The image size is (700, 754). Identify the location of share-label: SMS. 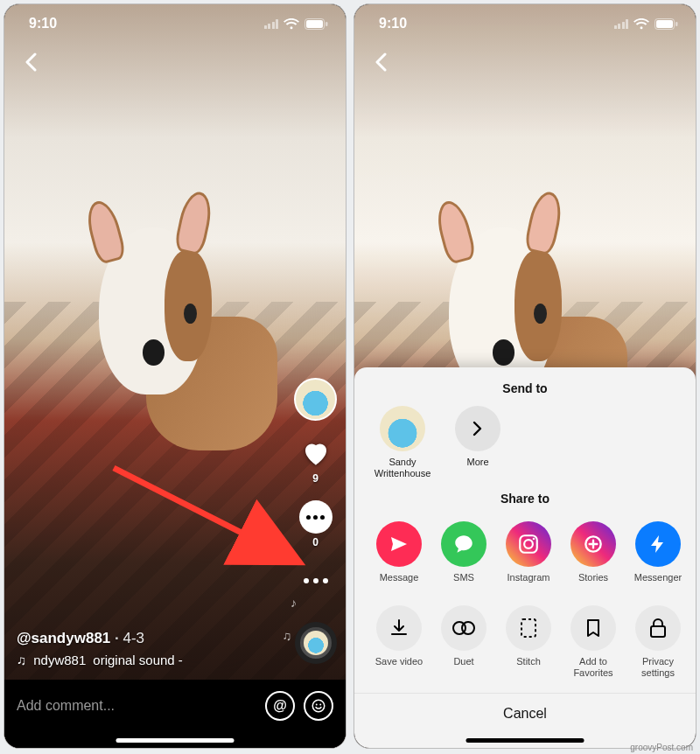
(464, 577).